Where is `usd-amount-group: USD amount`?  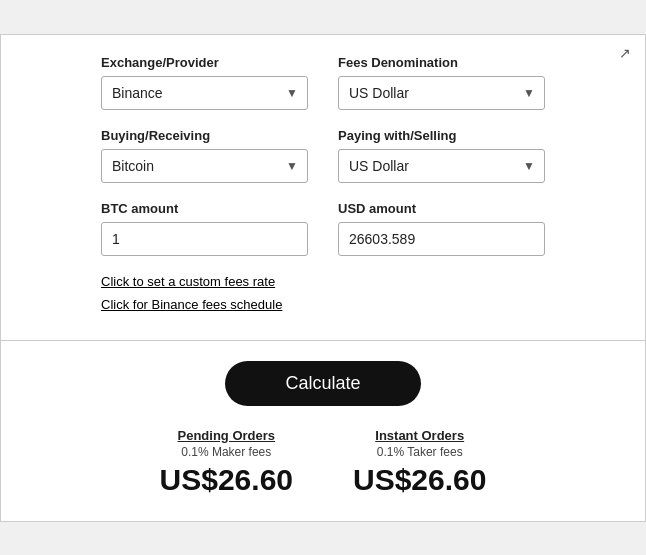
usd-amount-group: USD amount is located at coordinates (442, 228).